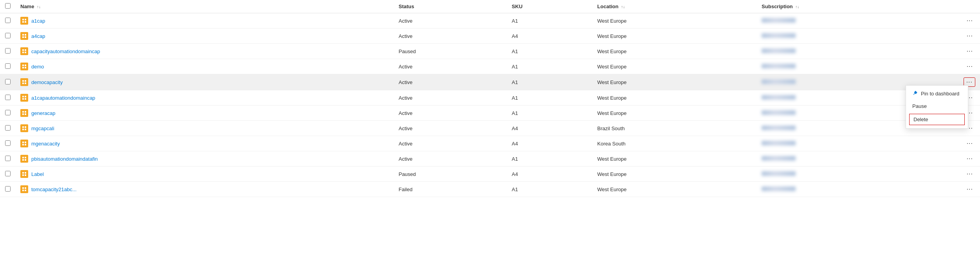 This screenshot has width=980, height=260. Describe the element at coordinates (65, 159) in the screenshot. I see `resource-name-link: pbisautomationdomaindatafin` at that location.